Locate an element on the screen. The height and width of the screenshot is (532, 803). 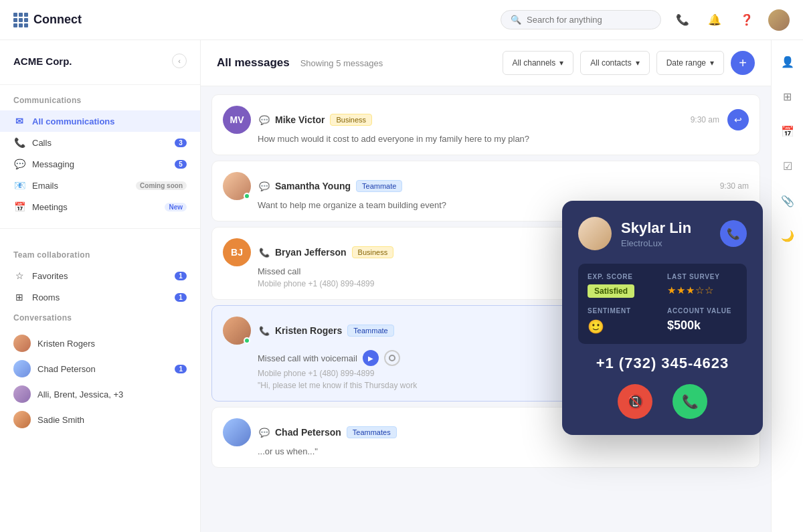
call-contact-btn: 📞 is located at coordinates (733, 234).